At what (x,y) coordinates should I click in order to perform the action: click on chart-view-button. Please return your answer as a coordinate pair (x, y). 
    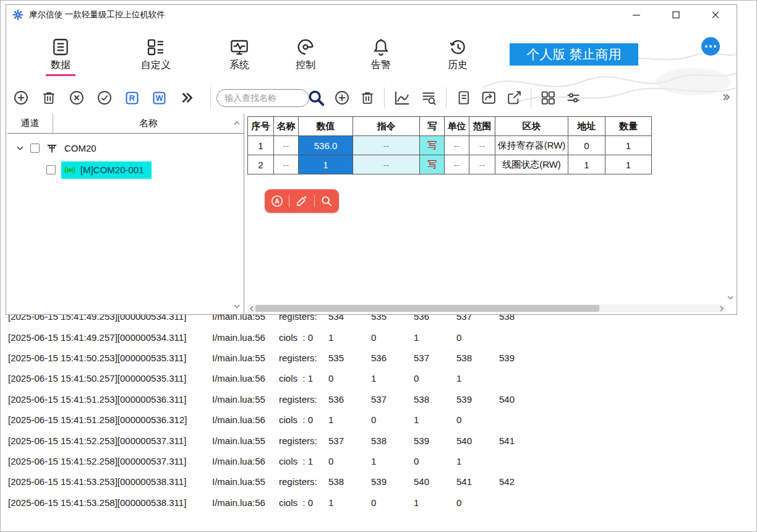
    Looking at the image, I should click on (402, 98).